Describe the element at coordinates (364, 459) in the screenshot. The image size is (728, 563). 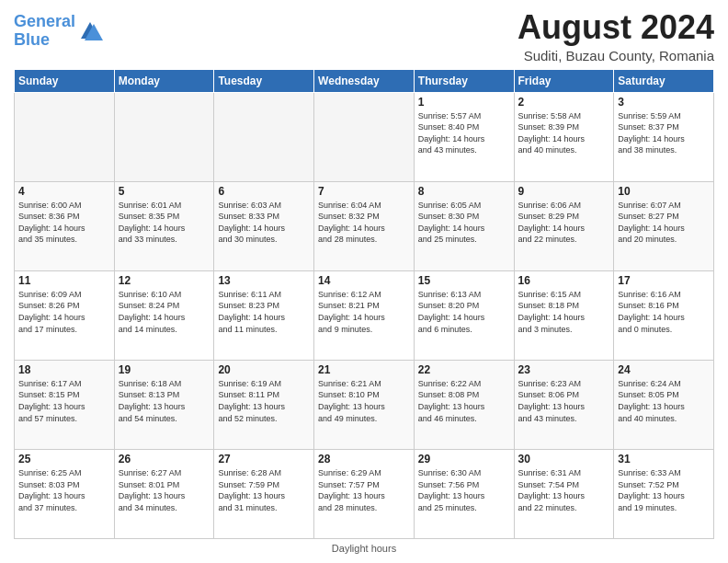
I see `day-number: 28` at that location.